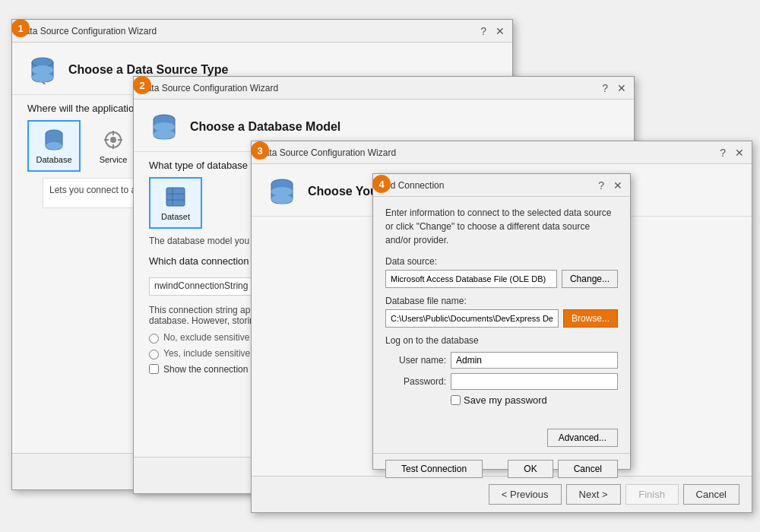  Describe the element at coordinates (502, 382) in the screenshot. I see `logon-password-row: Password:` at that location.